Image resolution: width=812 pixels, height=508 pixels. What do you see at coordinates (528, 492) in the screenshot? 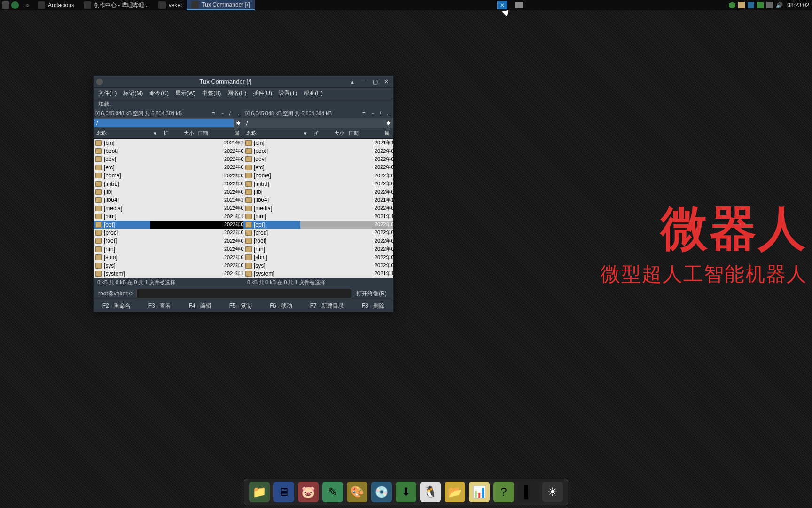
I see `dock-terminal: ▌` at bounding box center [528, 492].